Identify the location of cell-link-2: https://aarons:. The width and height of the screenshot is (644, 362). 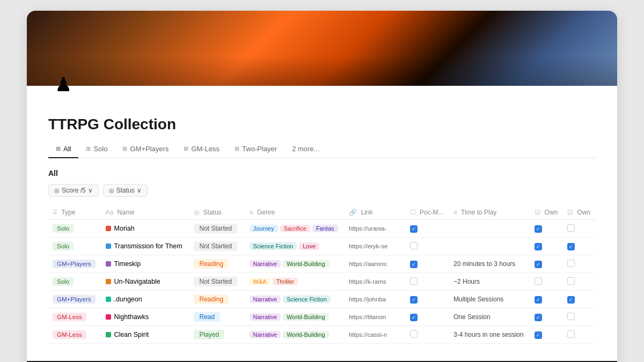
(375, 264).